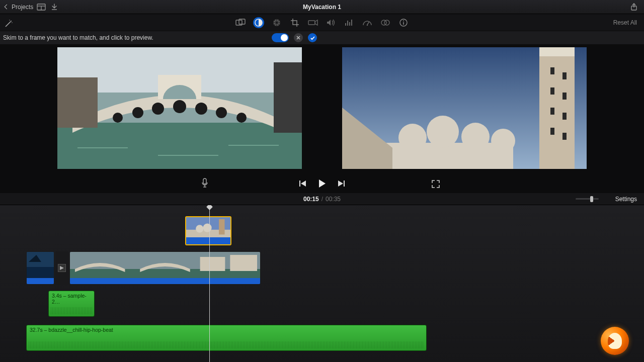 The width and height of the screenshot is (644, 362). What do you see at coordinates (69, 299) in the screenshot?
I see `audio-clip-1-label: 3.4s – sample-2…` at bounding box center [69, 299].